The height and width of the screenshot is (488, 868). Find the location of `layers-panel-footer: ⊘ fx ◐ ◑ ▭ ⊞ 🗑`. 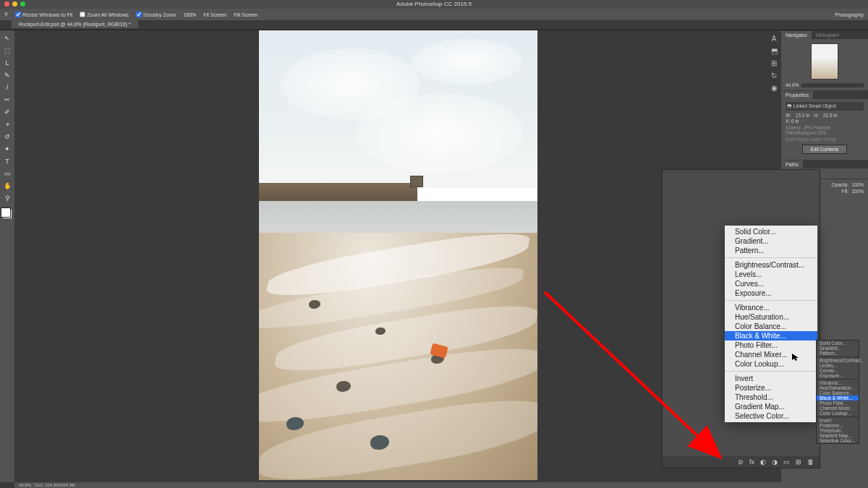

layers-panel-footer: ⊘ fx ◐ ◑ ▭ ⊞ 🗑 is located at coordinates (741, 462).